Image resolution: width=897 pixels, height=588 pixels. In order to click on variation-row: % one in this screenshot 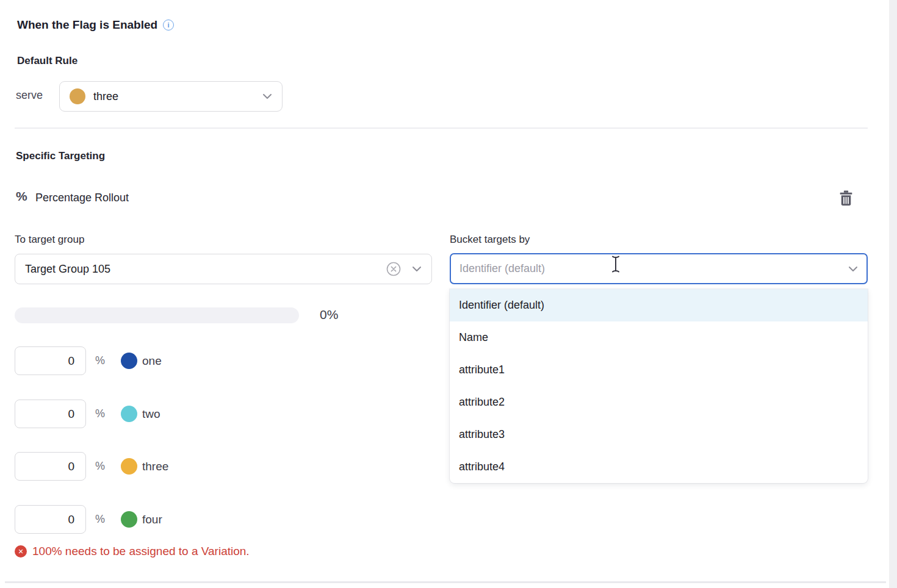, I will do `click(88, 361)`.